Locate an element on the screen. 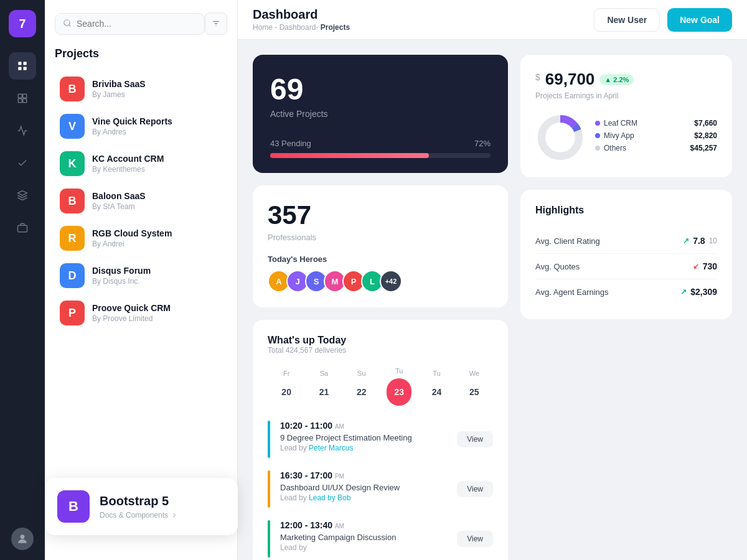 The width and height of the screenshot is (747, 560). legend-label: Others is located at coordinates (615, 148).